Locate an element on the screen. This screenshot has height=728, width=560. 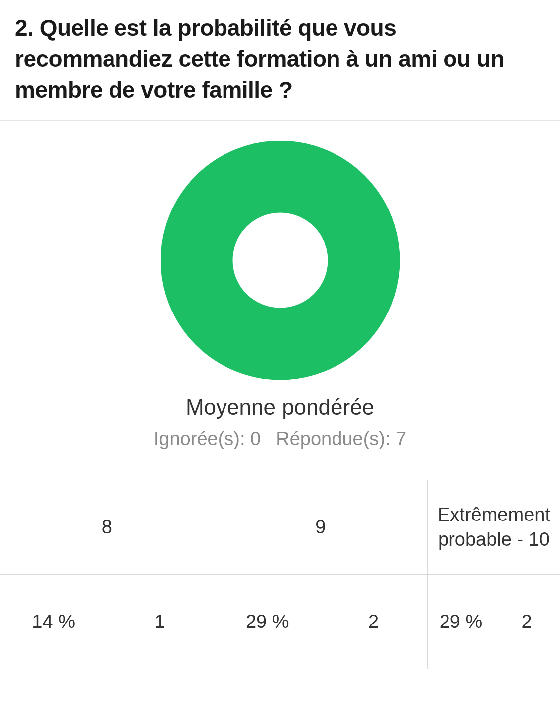
skipped-stat: Ignorée(s): 0 is located at coordinates (207, 439).